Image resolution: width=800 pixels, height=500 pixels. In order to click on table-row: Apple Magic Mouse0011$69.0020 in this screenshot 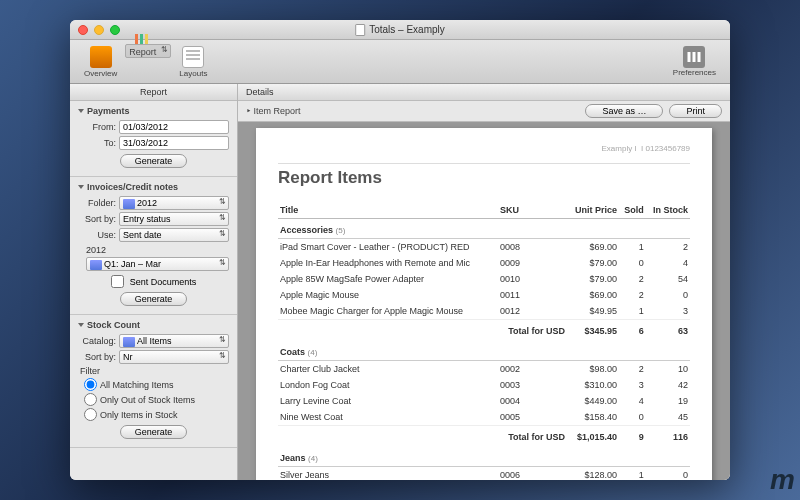, I will do `click(484, 295)`.